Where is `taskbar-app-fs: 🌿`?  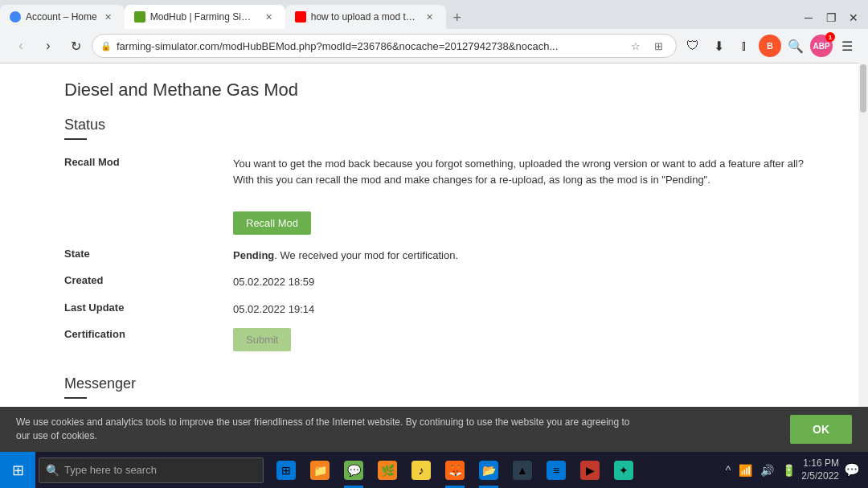 taskbar-app-fs: 🌿 is located at coordinates (387, 470).